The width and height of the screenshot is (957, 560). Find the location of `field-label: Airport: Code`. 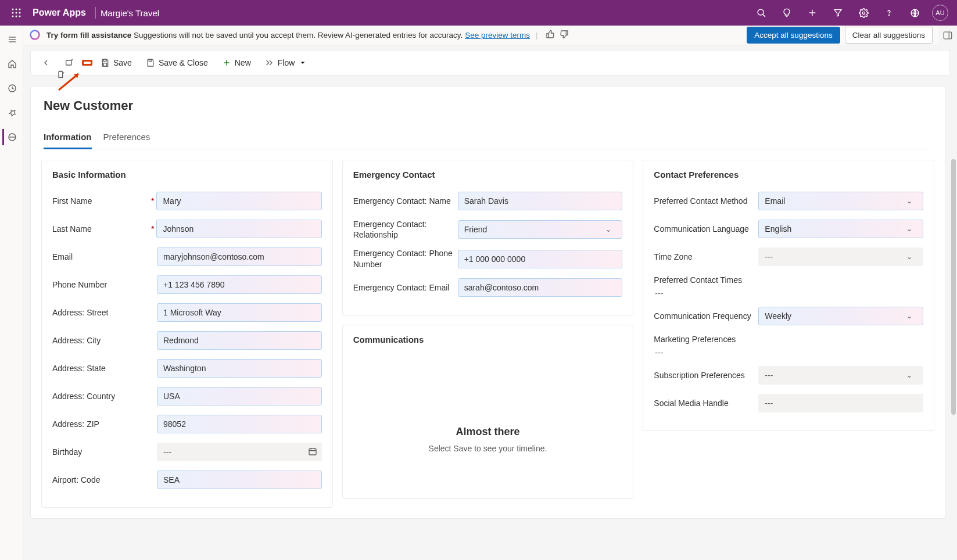

field-label: Airport: Code is located at coordinates (105, 480).